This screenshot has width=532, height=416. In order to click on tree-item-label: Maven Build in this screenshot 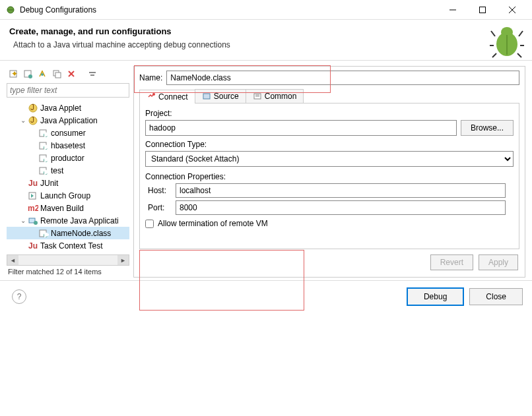, I will do `click(62, 208)`.